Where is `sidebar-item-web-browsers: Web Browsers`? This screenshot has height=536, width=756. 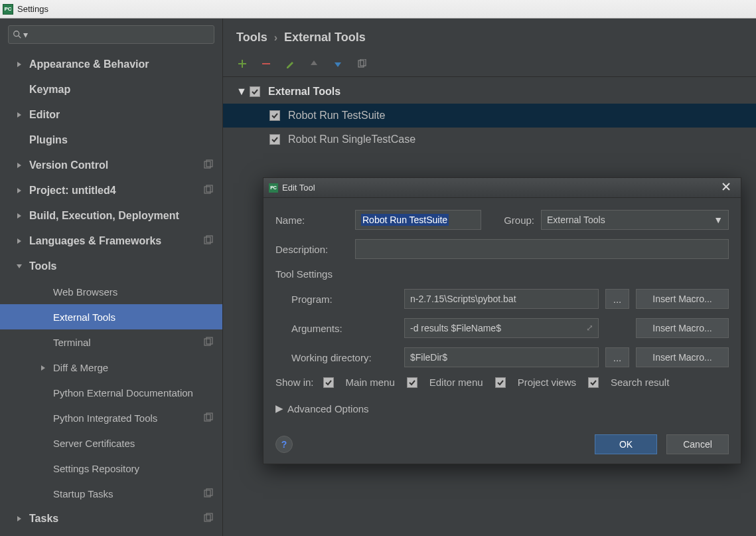
sidebar-item-web-browsers: Web Browsers is located at coordinates (112, 292).